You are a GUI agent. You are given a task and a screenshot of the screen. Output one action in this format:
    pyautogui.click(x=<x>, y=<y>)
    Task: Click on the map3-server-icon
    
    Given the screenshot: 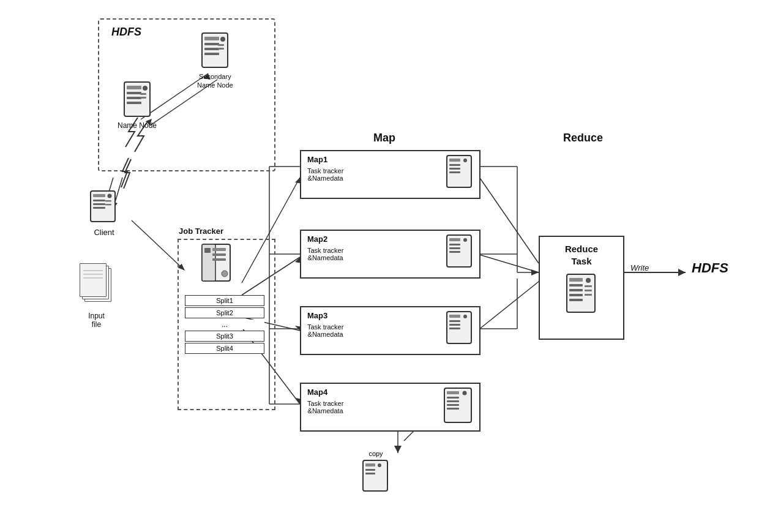 What is the action you would take?
    pyautogui.click(x=460, y=329)
    